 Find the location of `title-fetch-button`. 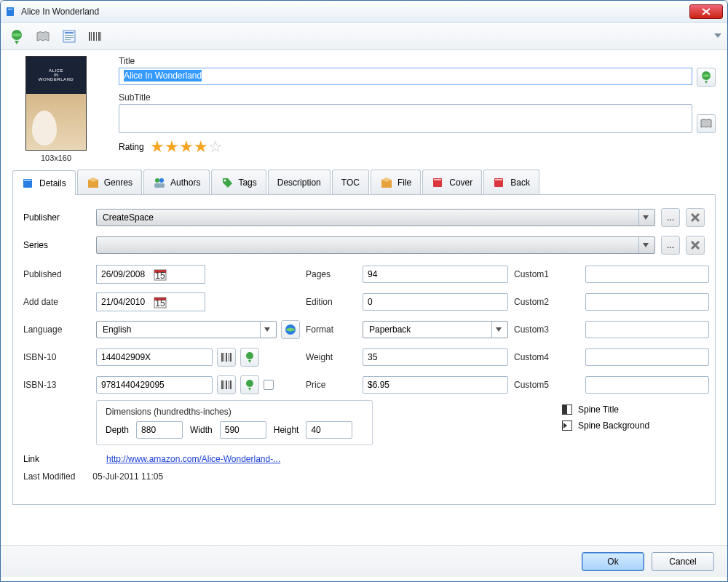

title-fetch-button is located at coordinates (706, 77).